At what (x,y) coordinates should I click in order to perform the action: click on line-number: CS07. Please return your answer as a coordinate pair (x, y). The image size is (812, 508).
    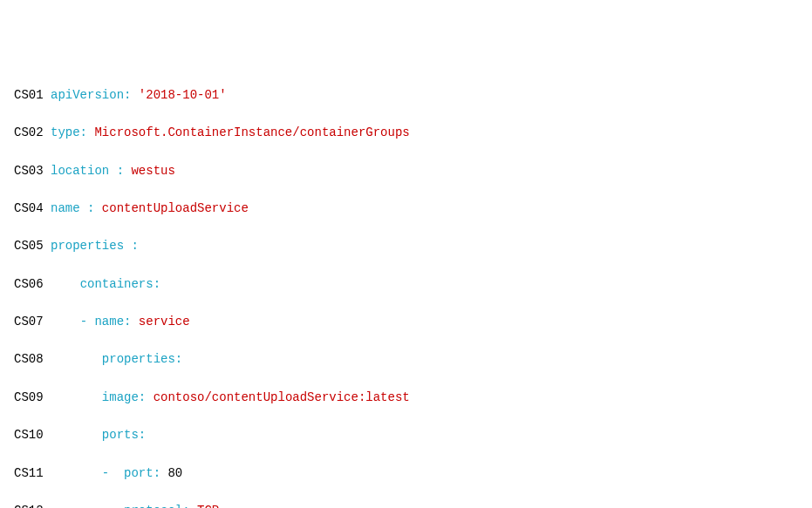
    Looking at the image, I should click on (29, 322).